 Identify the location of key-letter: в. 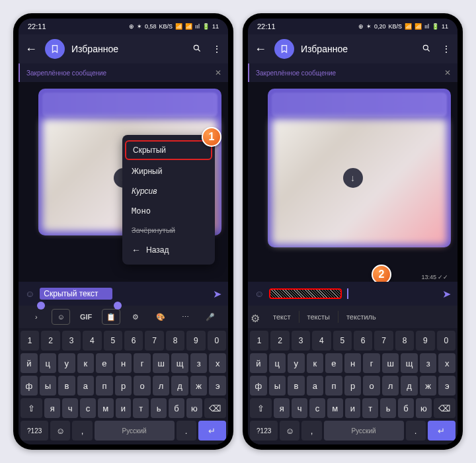
(296, 386).